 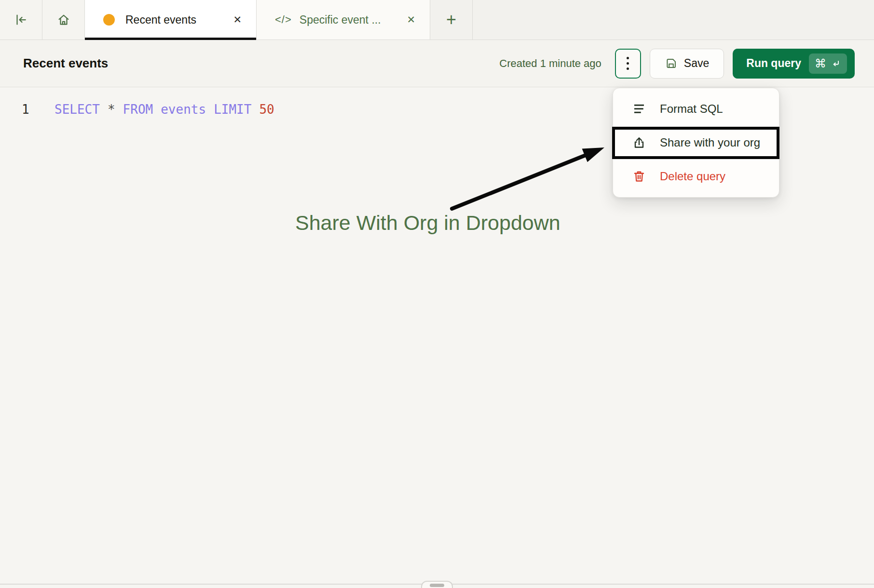 What do you see at coordinates (836, 64) in the screenshot?
I see `return-key-icon` at bounding box center [836, 64].